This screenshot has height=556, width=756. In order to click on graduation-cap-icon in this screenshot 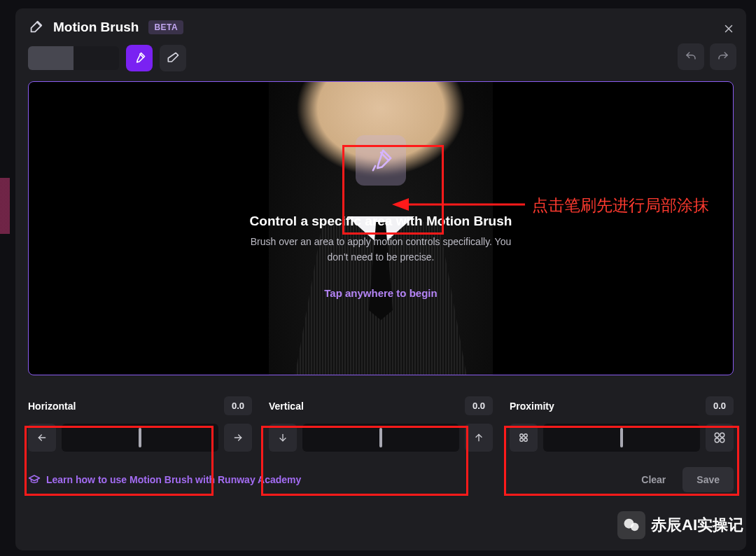, I will do `click(34, 480)`.